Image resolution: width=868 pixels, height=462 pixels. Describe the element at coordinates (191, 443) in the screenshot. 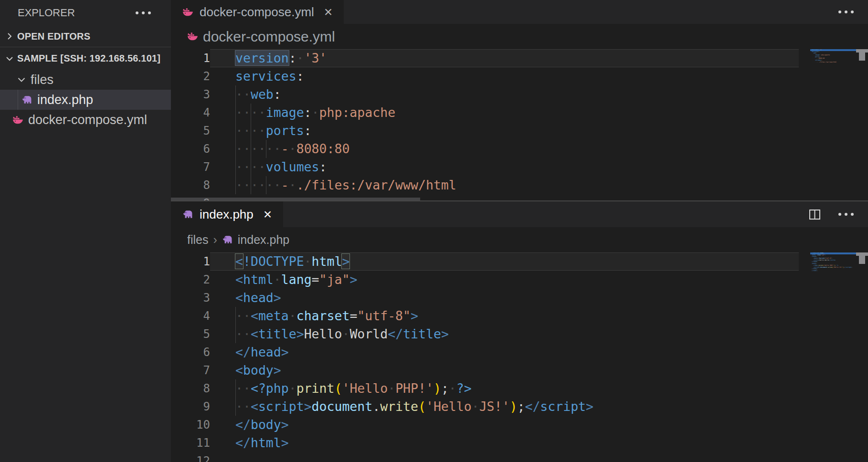

I see `line-number: 11` at that location.